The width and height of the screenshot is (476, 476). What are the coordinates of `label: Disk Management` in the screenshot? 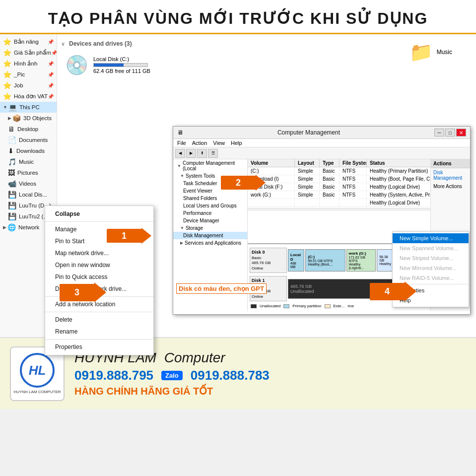 It's located at (204, 235).